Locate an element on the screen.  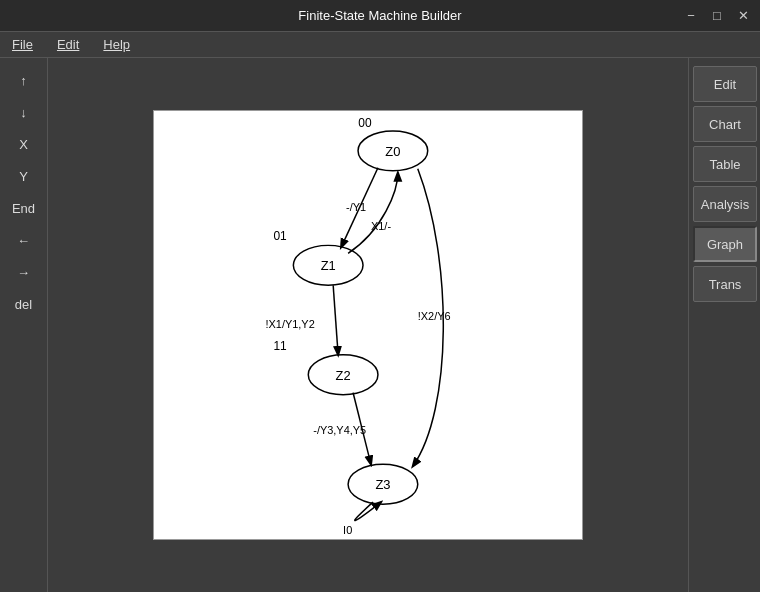
maximize-button: □ is located at coordinates (717, 16).